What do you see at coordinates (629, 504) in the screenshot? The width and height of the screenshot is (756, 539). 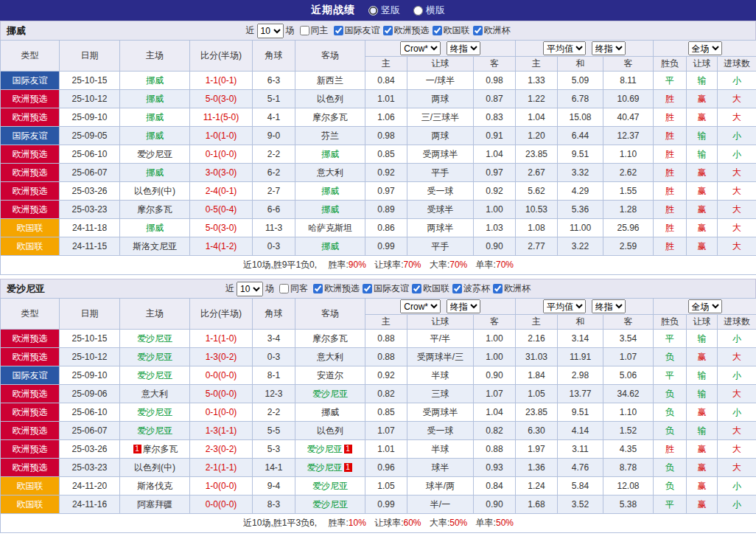 I see `avg-away-odds: 5.38` at bounding box center [629, 504].